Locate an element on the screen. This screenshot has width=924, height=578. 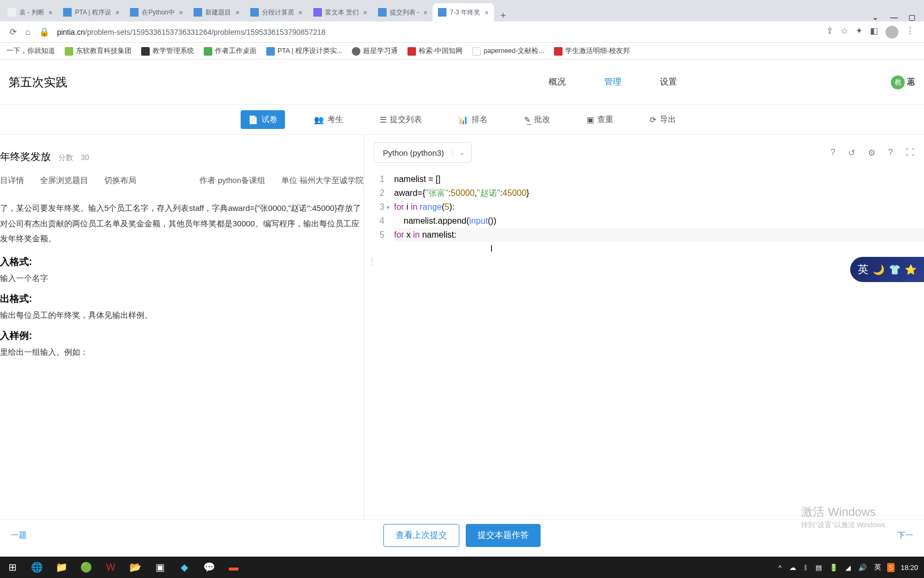
subtab-fullscreen: 全屏浏览题目 is located at coordinates (64, 181).